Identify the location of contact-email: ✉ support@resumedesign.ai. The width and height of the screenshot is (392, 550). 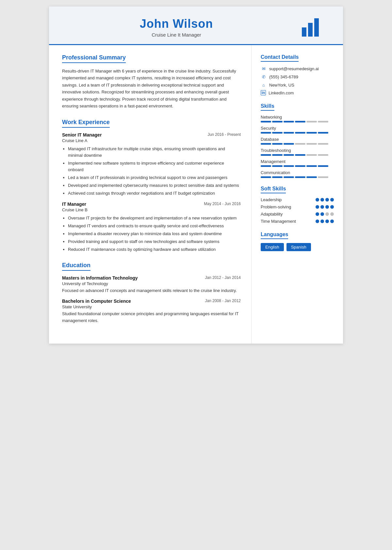
(297, 69).